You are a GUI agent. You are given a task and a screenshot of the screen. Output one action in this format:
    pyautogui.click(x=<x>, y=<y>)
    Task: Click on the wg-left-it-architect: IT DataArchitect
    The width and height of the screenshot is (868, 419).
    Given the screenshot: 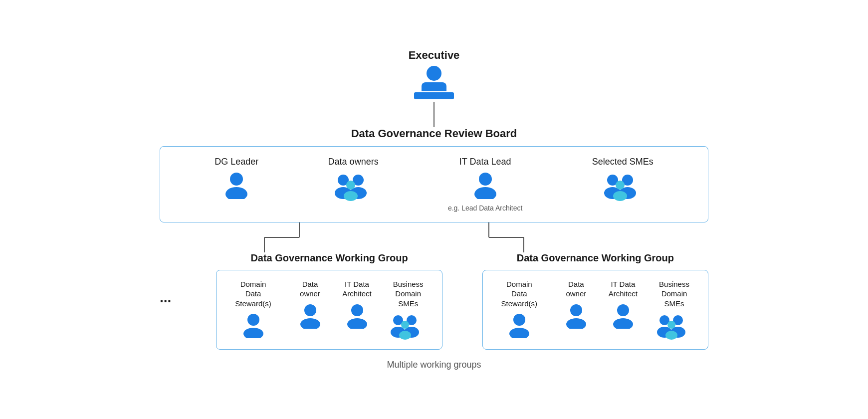 What is the action you would take?
    pyautogui.click(x=357, y=304)
    